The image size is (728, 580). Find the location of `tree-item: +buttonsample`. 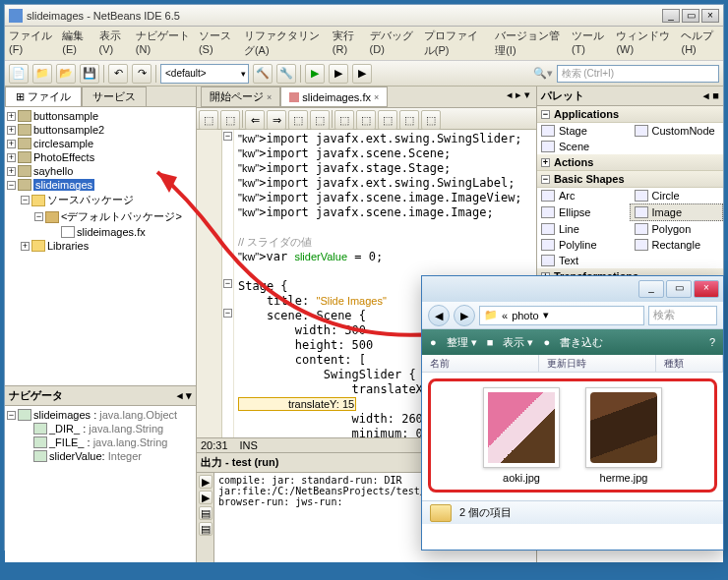

tree-item: +buttonsample is located at coordinates (100, 116).